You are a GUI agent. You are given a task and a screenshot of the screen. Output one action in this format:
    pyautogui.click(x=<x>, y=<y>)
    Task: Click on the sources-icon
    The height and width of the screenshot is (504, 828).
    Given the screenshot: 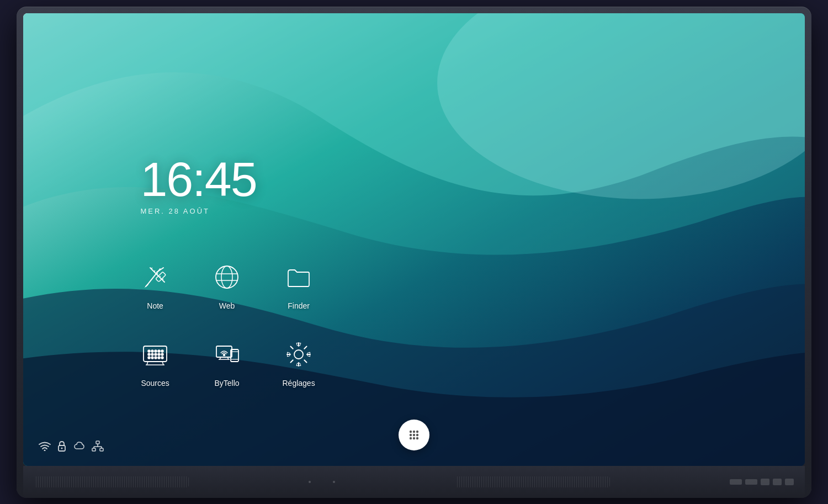 What is the action you would take?
    pyautogui.click(x=155, y=354)
    